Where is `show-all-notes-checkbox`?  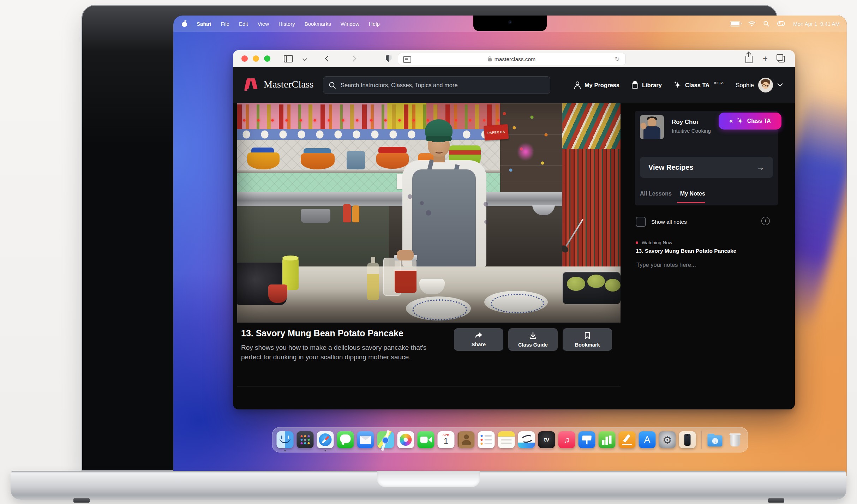
show-all-notes-checkbox is located at coordinates (641, 222).